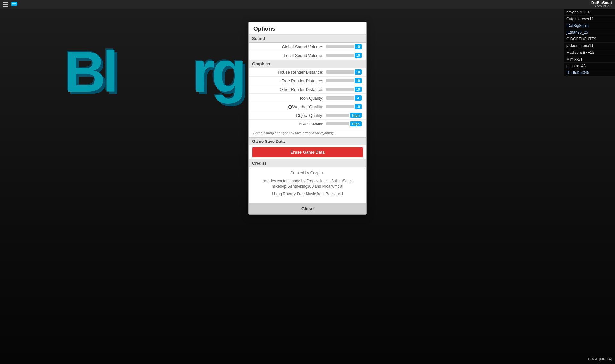 The image size is (615, 364). What do you see at coordinates (340, 89) in the screenshot?
I see `other-render-fill` at bounding box center [340, 89].